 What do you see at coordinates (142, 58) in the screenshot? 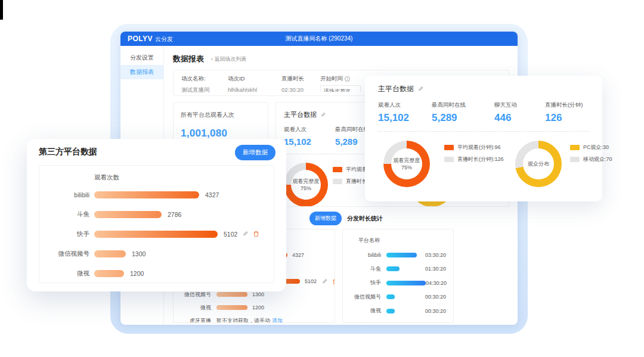
I see `sidebar-item-distribution-settings: 分发设置` at bounding box center [142, 58].